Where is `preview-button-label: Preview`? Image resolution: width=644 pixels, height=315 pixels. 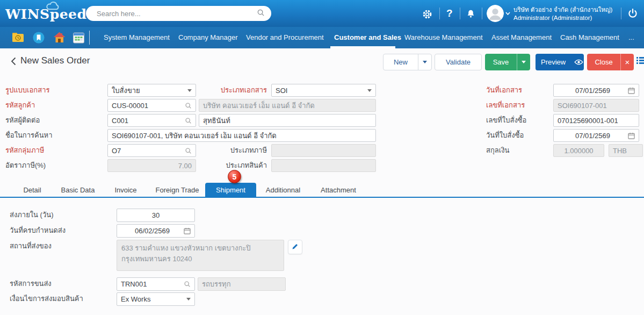
preview-button-label: Preview is located at coordinates (553, 62).